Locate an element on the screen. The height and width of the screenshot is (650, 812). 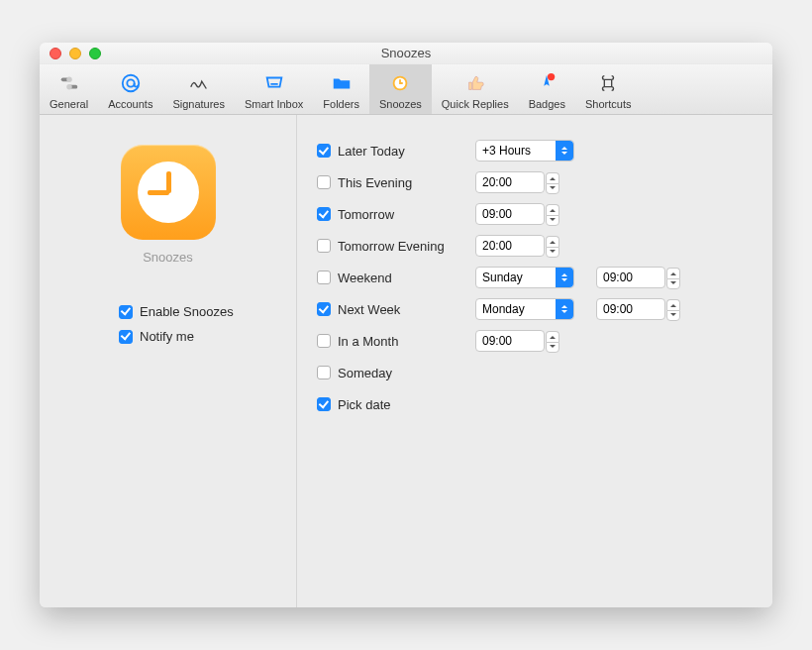
row-next-week: Next Week Monday 09:00 is located at coordinates (535, 309).